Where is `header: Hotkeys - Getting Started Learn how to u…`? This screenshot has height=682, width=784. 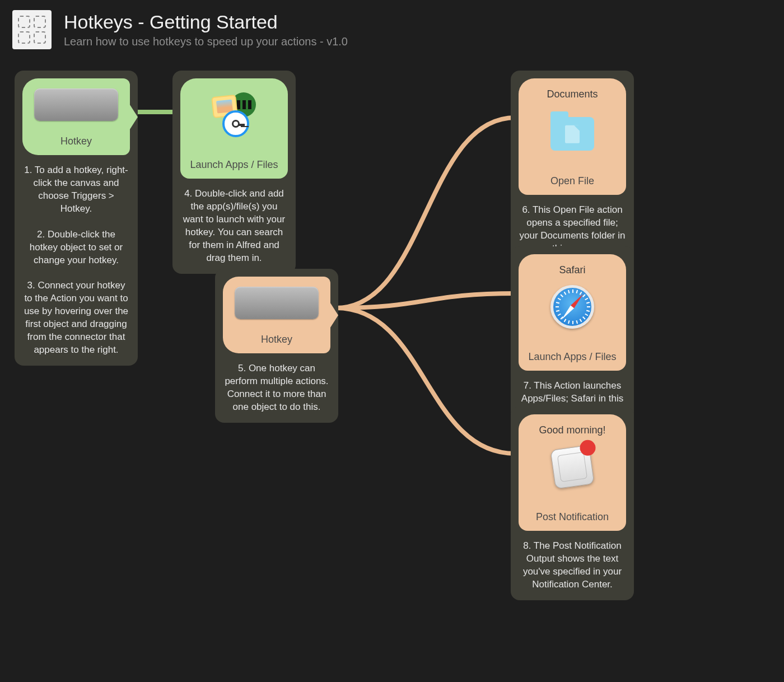
header: Hotkeys - Getting Started Learn how to u… is located at coordinates (392, 31).